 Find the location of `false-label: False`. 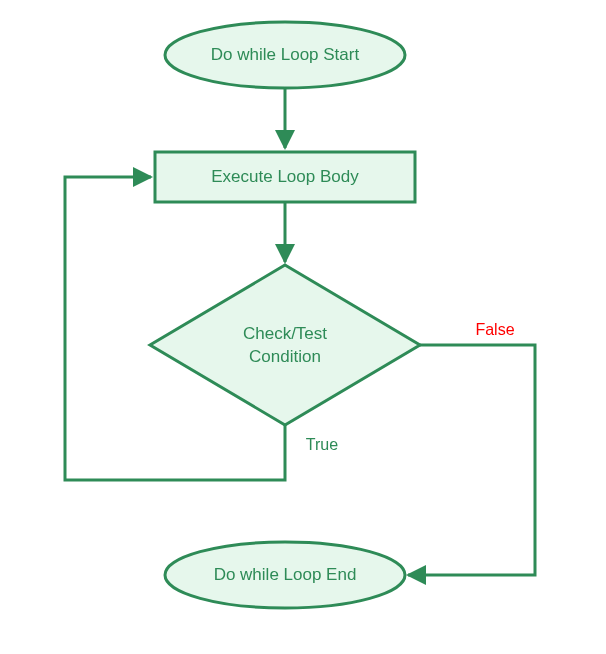

false-label: False is located at coordinates (494, 330).